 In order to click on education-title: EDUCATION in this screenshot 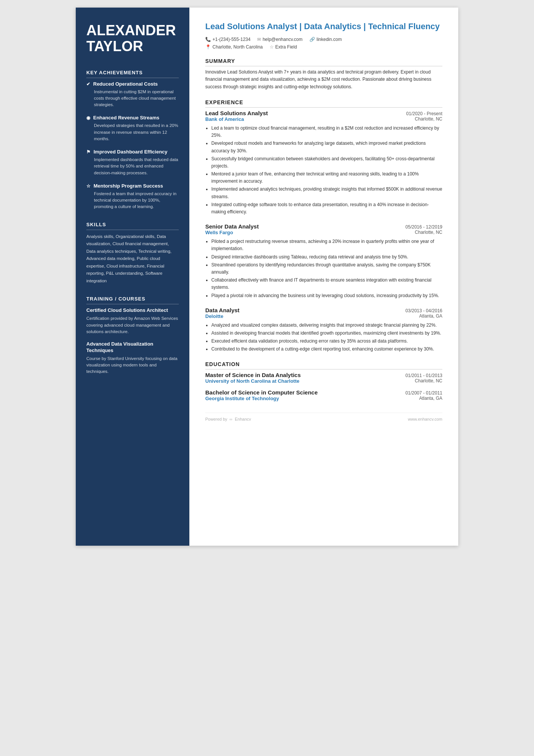, I will do `click(324, 365)`.